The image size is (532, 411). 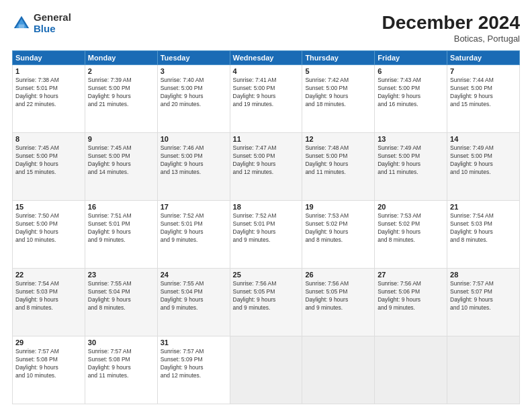 I want to click on logo-general-text: General, so click(x=52, y=17).